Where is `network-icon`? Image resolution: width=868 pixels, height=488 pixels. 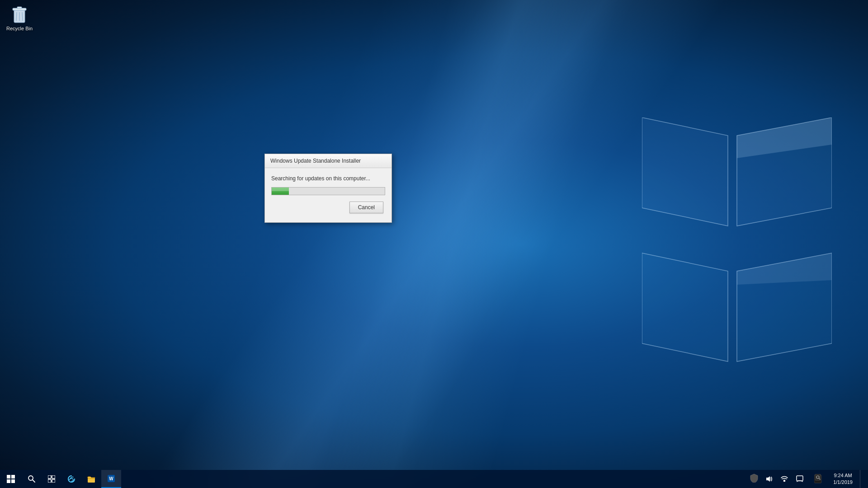
network-icon is located at coordinates (784, 479).